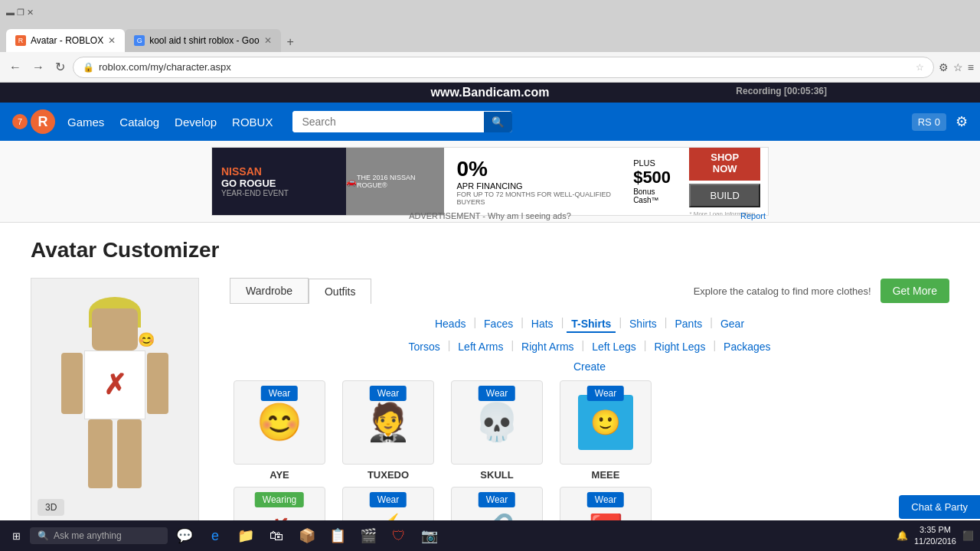  I want to click on wear-btn-tuxedo: Wear, so click(388, 393).